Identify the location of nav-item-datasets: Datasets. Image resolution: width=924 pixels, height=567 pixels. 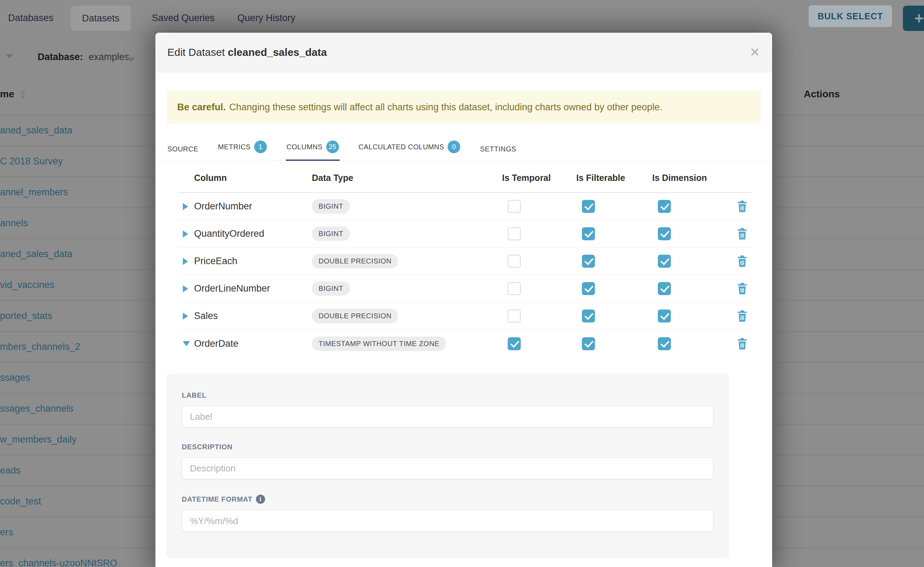
(101, 18).